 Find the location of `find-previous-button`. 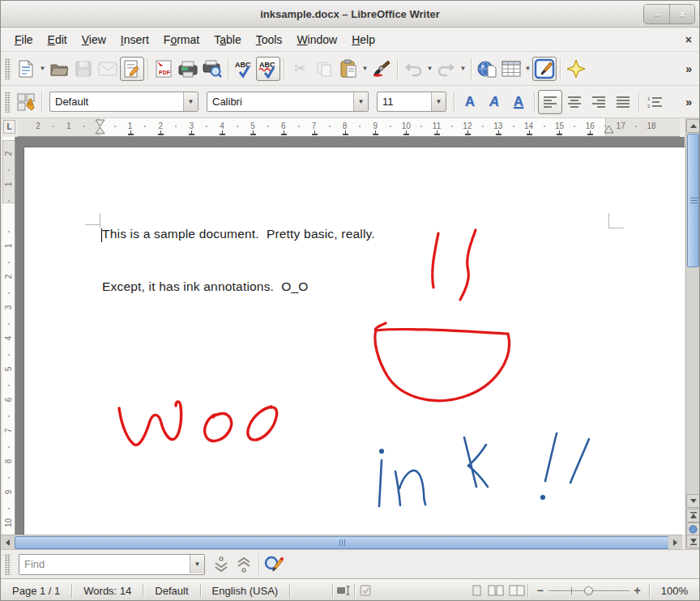

find-previous-button is located at coordinates (244, 565).